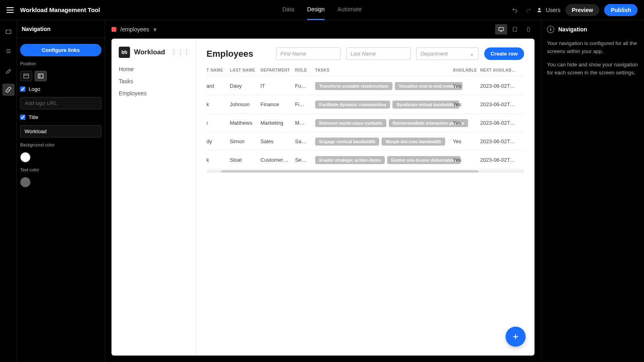 The height and width of the screenshot is (362, 644). What do you see at coordinates (465, 70) in the screenshot?
I see `col-header-avail: AVAILABLE` at bounding box center [465, 70].